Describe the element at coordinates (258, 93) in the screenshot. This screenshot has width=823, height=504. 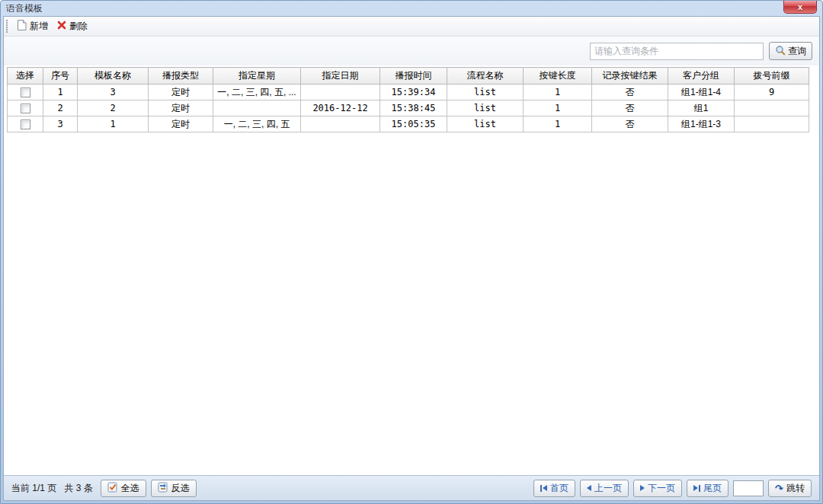
I see `table-cell: 一, 二, 三, 四, 五, ...` at that location.